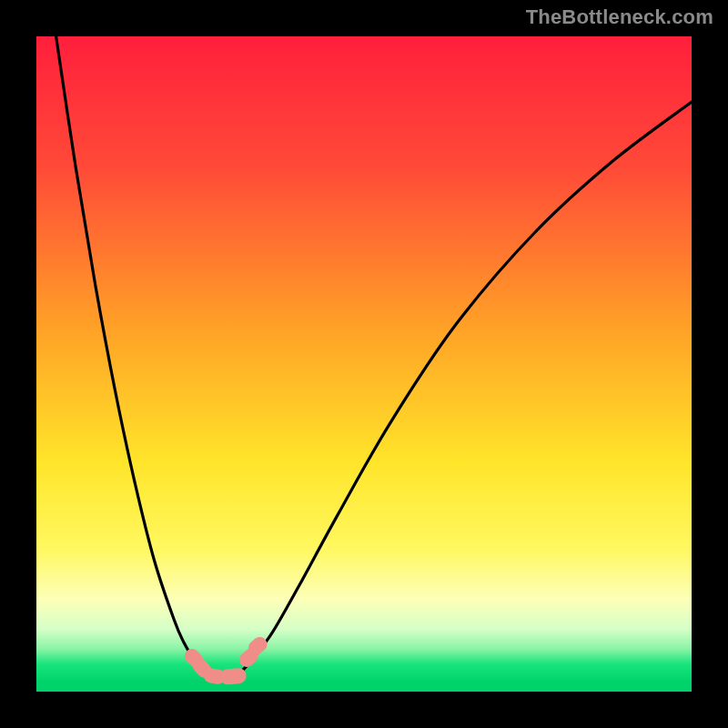 The image size is (728, 728). What do you see at coordinates (233, 677) in the screenshot?
I see `marker-blob` at bounding box center [233, 677].